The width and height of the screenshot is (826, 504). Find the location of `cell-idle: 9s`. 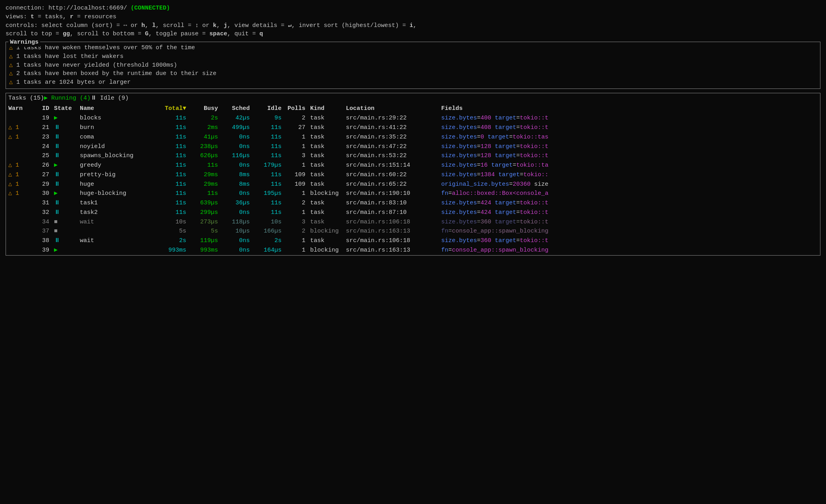

cell-idle: 9s is located at coordinates (268, 118).